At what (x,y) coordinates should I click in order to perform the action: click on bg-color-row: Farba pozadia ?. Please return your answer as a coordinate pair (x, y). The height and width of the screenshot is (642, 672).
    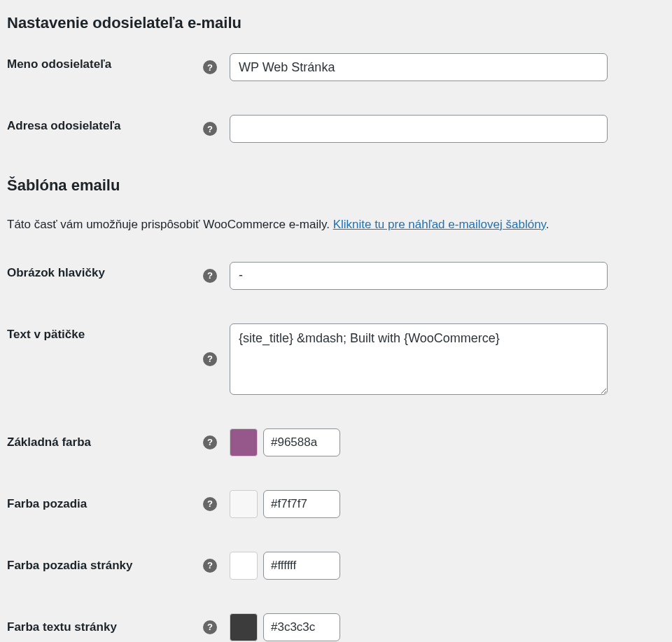
    Looking at the image, I should click on (336, 504).